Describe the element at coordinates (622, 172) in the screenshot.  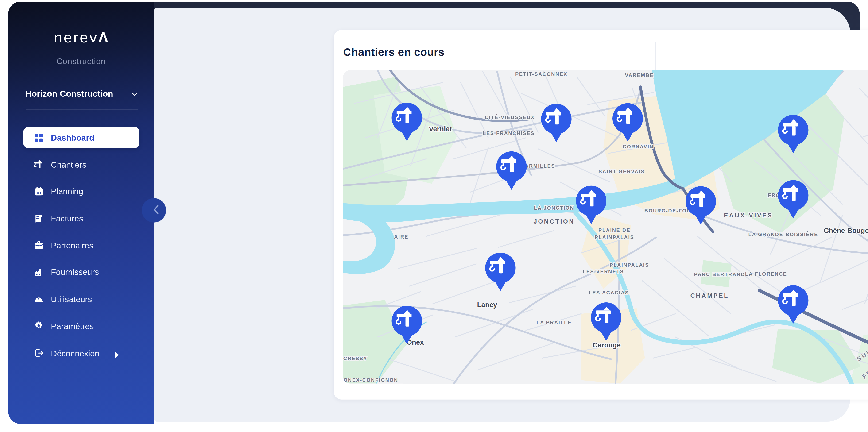
I see `map-label: SAINT-GERVAIS` at that location.